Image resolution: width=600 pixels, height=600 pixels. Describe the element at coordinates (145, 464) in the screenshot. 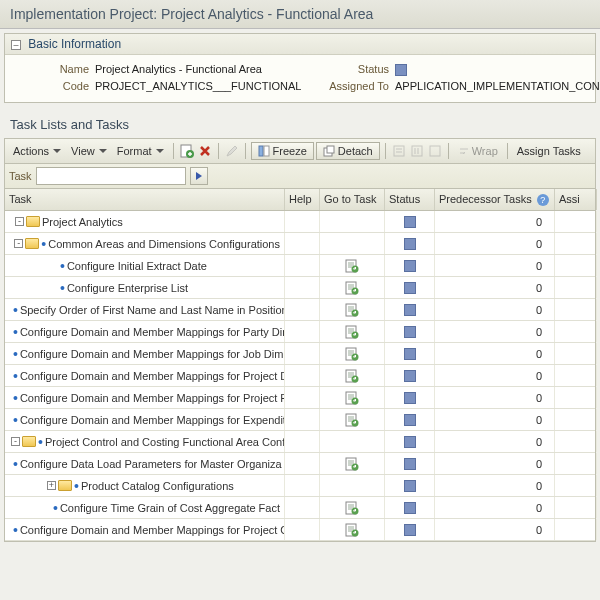

I see `task-cell: •Configure Data Load Parameters for Mast…` at that location.